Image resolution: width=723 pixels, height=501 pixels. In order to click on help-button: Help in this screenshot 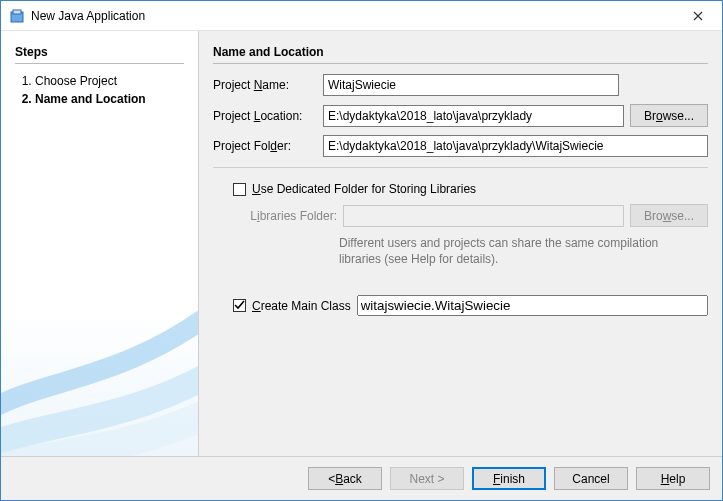, I will do `click(673, 478)`.